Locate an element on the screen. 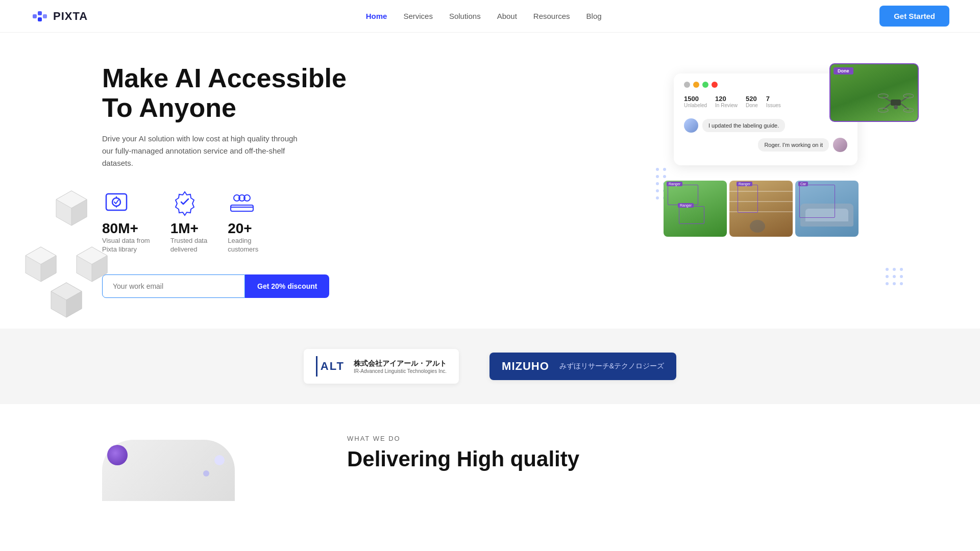  stat-trusted-data: 1M+ Trusted datadelivered is located at coordinates (189, 221).